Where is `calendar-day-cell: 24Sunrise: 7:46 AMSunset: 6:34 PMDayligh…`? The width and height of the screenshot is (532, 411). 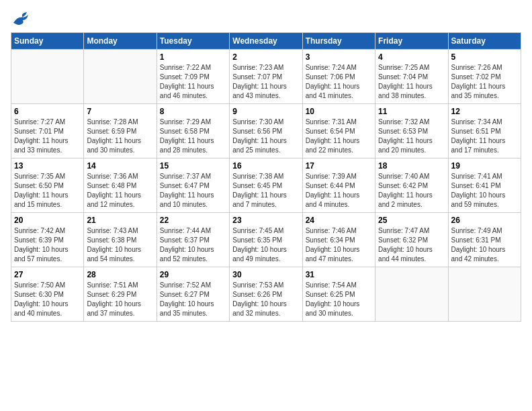
calendar-day-cell: 24Sunrise: 7:46 AMSunset: 6:34 PMDayligh… is located at coordinates (339, 240).